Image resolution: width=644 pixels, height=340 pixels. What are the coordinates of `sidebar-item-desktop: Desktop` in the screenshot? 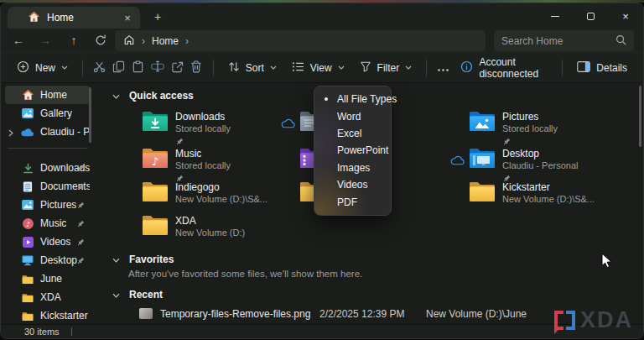 It's located at (47, 260).